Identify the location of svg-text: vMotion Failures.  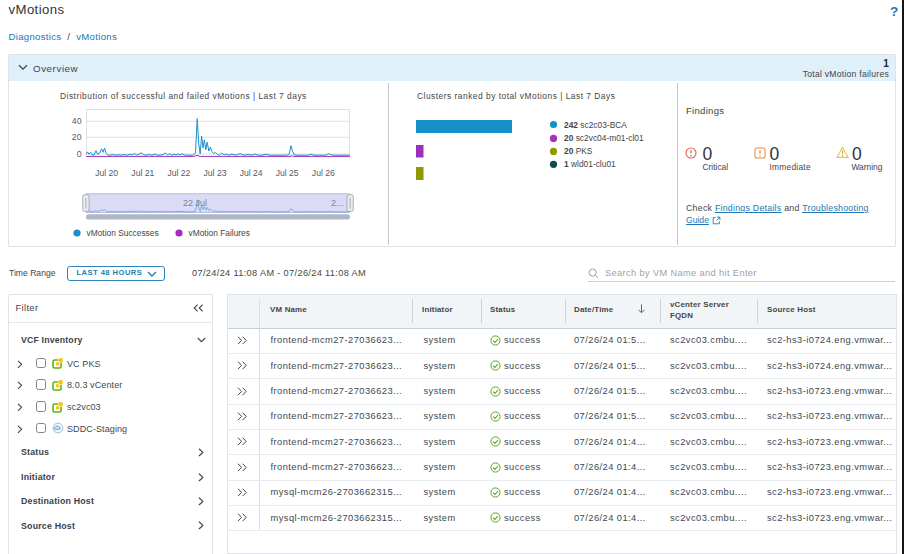
(220, 233).